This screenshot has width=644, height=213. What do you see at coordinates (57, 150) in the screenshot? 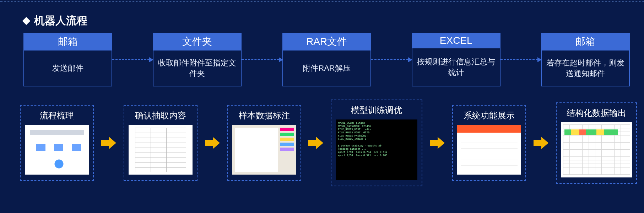
I see `thumbnail-flowchart` at bounding box center [57, 150].